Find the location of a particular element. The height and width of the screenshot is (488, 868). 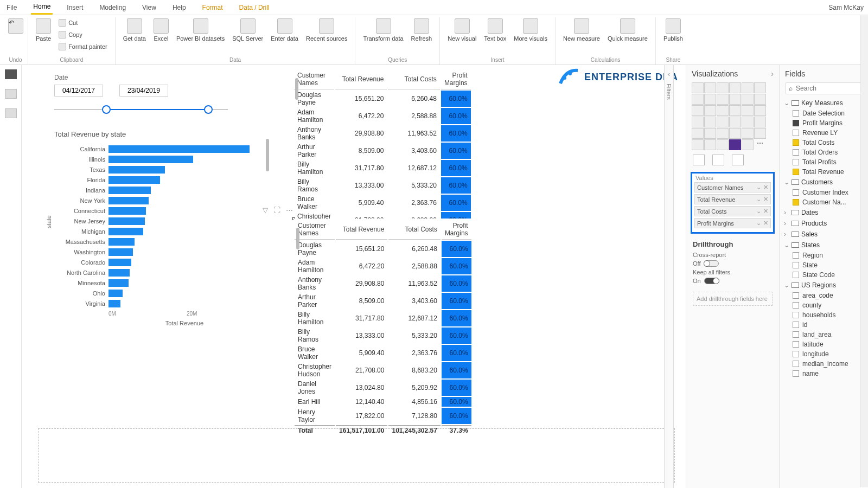

field-item: Revenue LY is located at coordinates (824, 133).